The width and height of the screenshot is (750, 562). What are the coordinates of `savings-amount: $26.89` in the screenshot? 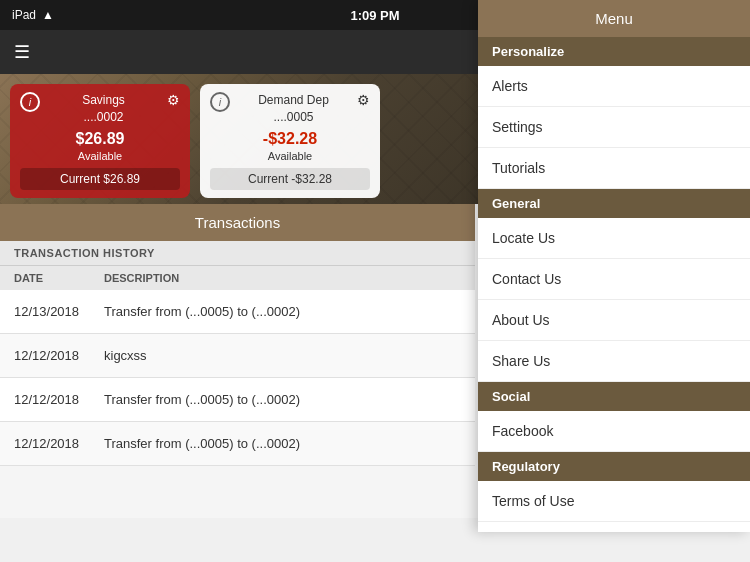 It's located at (100, 139).